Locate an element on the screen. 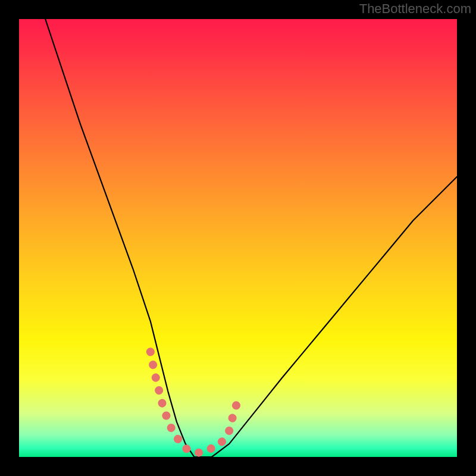  watermark-text: TheBottleneck.com is located at coordinates (415, 9).